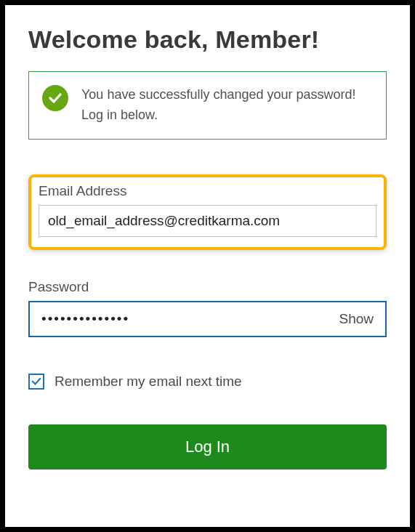 Image resolution: width=415 pixels, height=532 pixels. I want to click on remember-label: Remember my email next time, so click(148, 382).